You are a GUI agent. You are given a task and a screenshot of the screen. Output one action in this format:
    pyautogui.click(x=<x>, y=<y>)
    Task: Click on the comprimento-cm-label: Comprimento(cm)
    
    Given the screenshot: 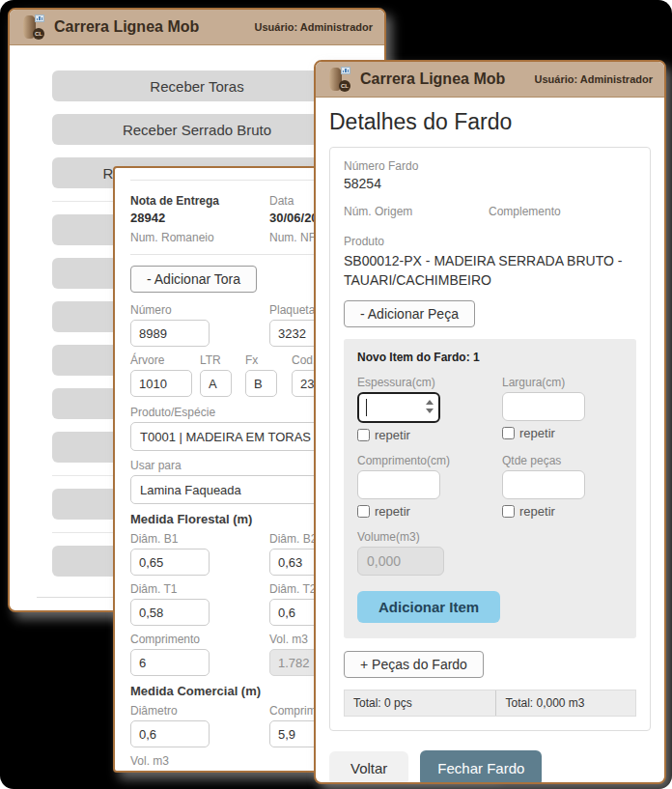 What is the action you would take?
    pyautogui.click(x=430, y=461)
    